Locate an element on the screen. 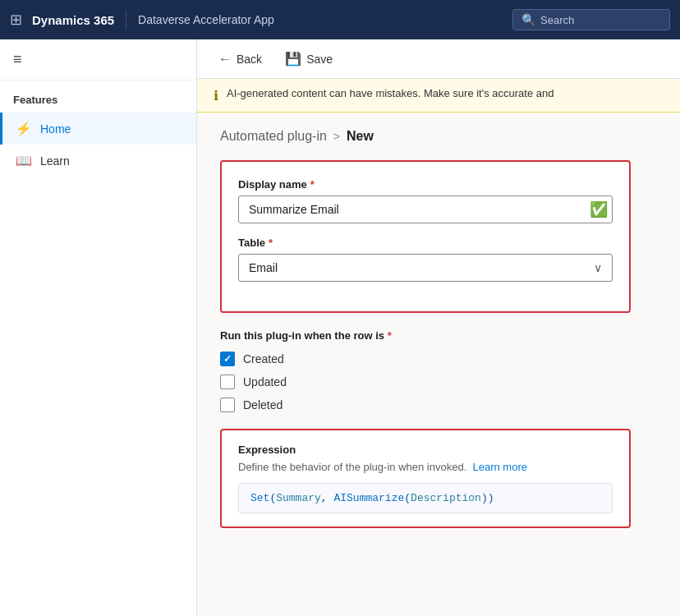 The image size is (680, 616). code-set-fn: Set is located at coordinates (260, 498).